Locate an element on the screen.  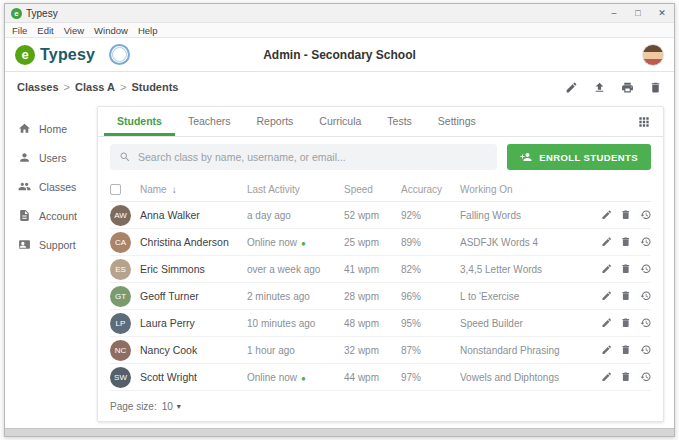
header-name: Name is located at coordinates (154, 190).